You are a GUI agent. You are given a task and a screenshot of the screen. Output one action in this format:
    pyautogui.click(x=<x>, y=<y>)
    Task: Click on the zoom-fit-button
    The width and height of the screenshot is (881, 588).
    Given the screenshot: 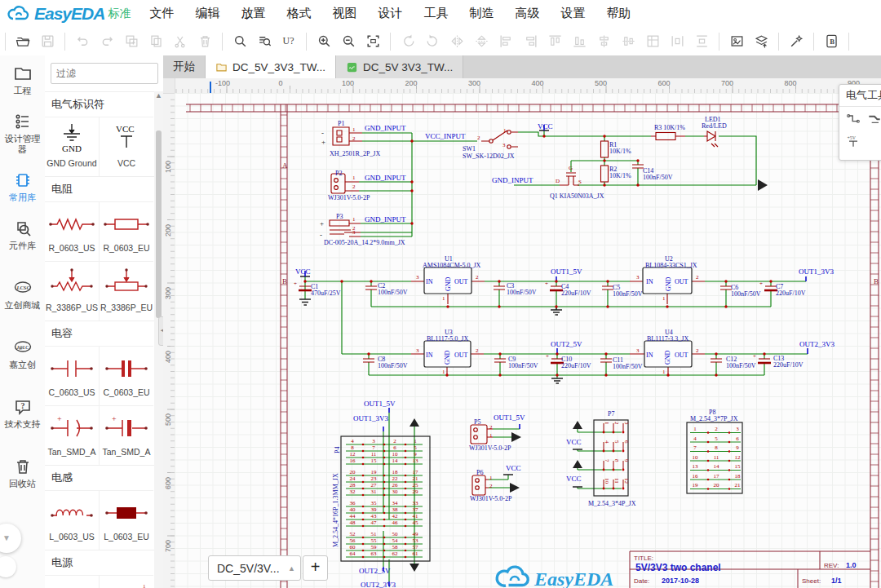 What is the action you would take?
    pyautogui.click(x=373, y=42)
    